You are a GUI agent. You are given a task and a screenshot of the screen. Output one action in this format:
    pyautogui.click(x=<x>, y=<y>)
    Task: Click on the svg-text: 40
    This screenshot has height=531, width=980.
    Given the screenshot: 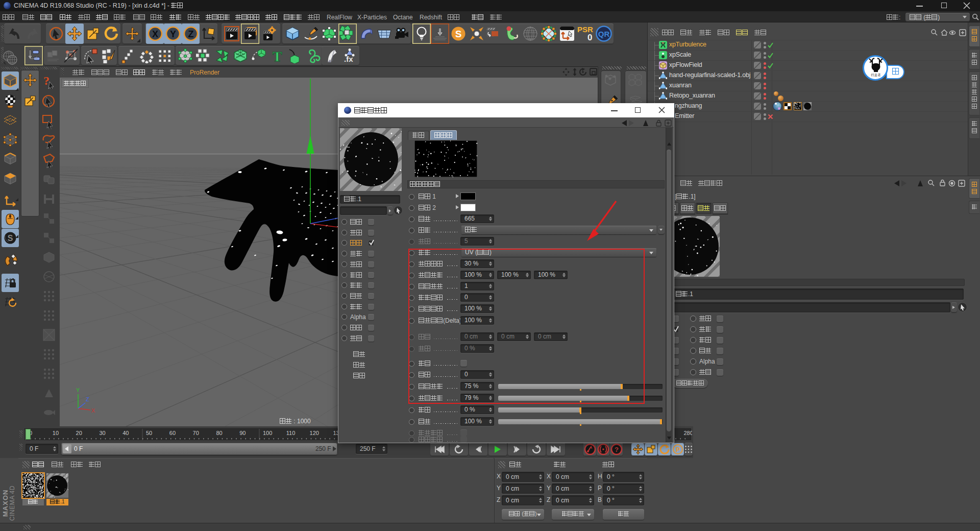 What is the action you would take?
    pyautogui.click(x=126, y=433)
    